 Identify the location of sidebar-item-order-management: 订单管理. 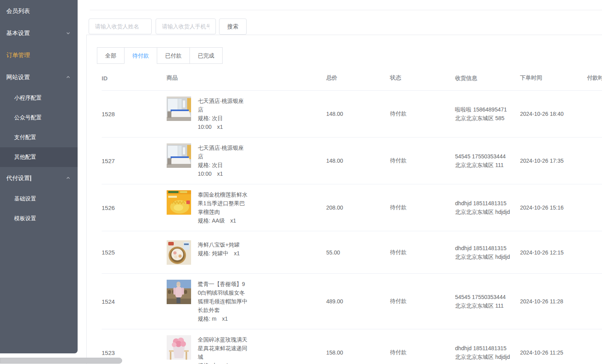
(39, 55).